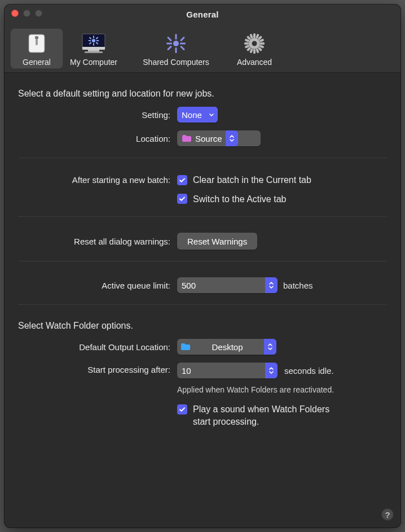 The height and width of the screenshot is (532, 405). I want to click on minimize-window-button, so click(27, 14).